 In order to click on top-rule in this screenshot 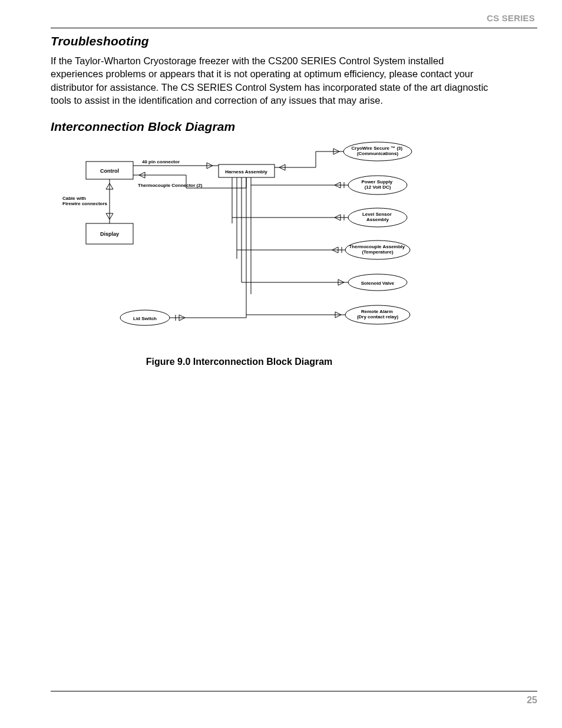, I will do `click(294, 28)`.